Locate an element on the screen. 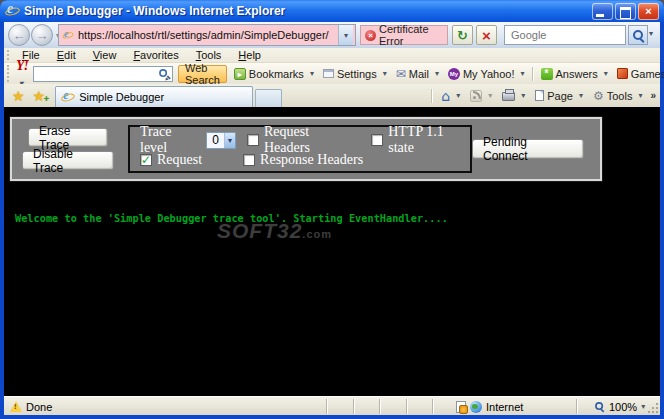 The image size is (664, 419). zoom-group: 100% ▾ is located at coordinates (620, 406).